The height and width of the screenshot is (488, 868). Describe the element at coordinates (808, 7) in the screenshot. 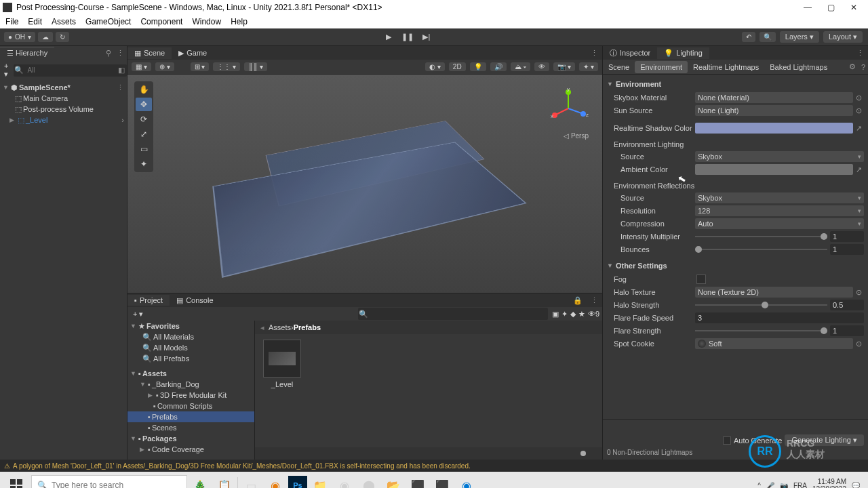

I see `minimize-button: —` at that location.